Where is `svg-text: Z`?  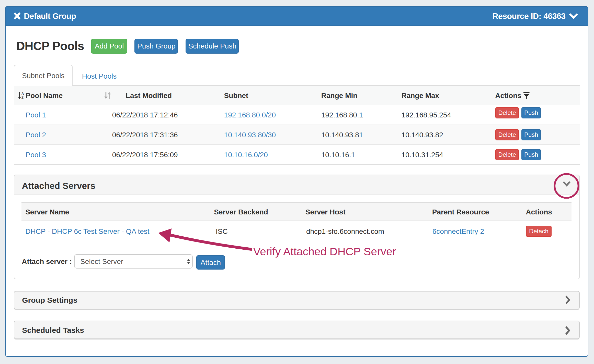 svg-text: Z is located at coordinates (22, 98).